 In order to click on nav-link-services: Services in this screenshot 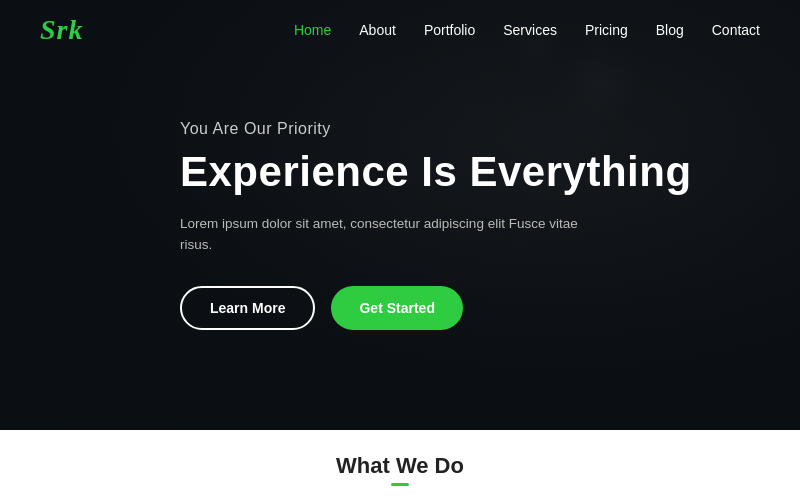, I will do `click(530, 30)`.